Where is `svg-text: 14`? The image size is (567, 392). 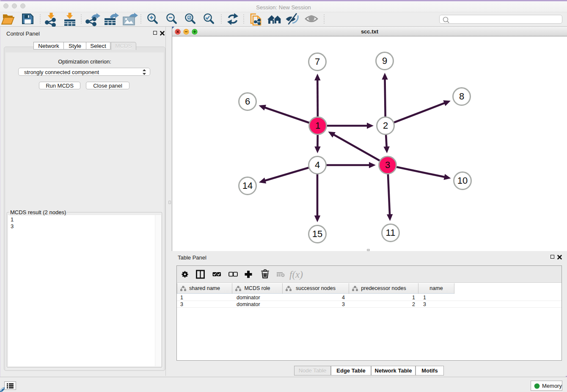 svg-text: 14 is located at coordinates (248, 185).